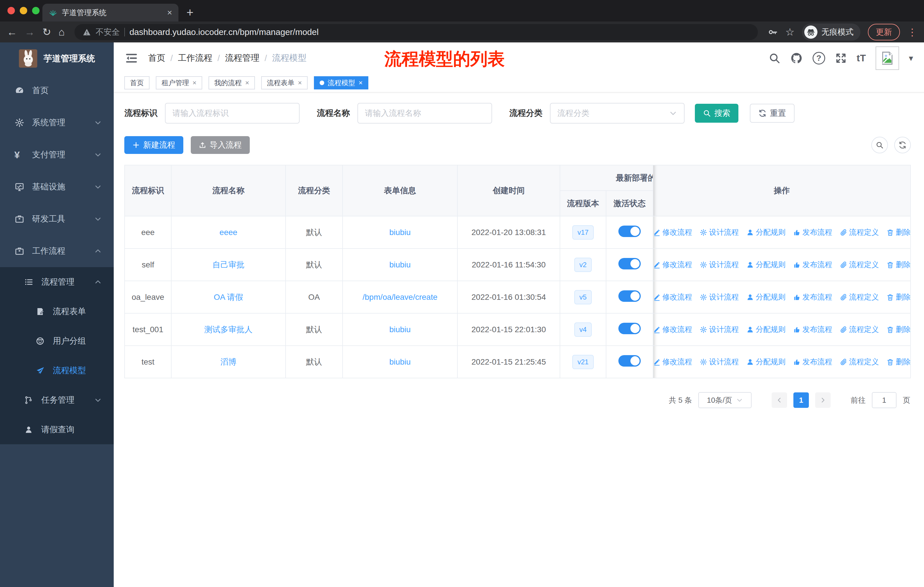  Describe the element at coordinates (772, 113) in the screenshot. I see `reset-button: 重置` at that location.